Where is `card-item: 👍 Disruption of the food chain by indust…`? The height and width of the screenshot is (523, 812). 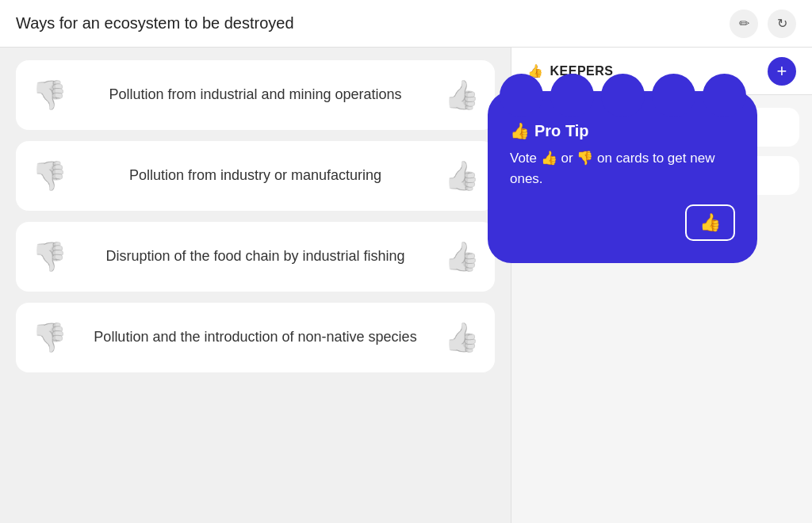
card-item: 👍 Disruption of the food chain by indust… is located at coordinates (255, 257).